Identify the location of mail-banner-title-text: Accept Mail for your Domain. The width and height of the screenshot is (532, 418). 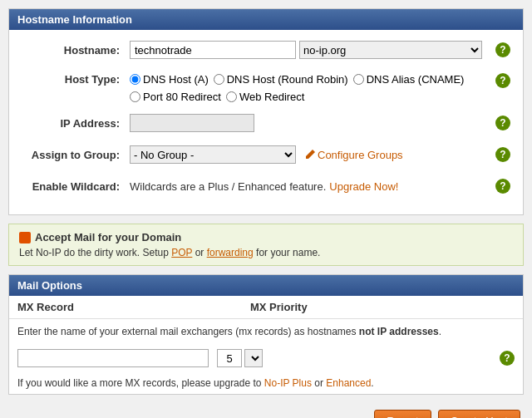
(108, 238).